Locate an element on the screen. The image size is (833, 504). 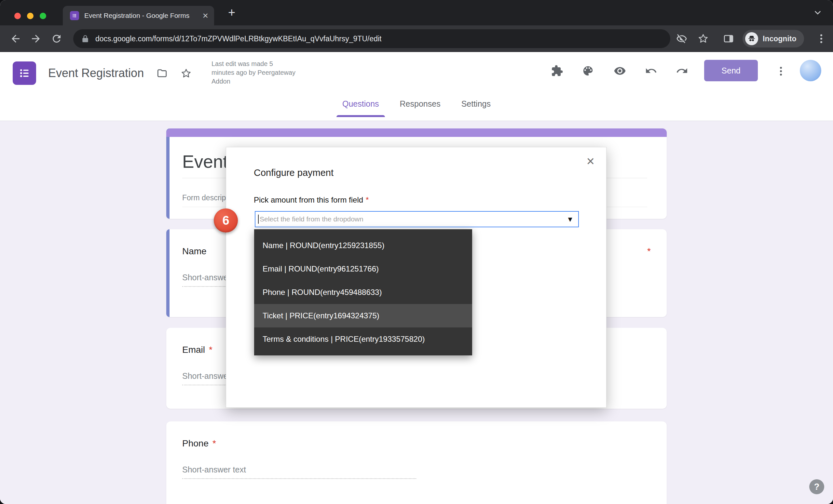
traffic-light-minimize is located at coordinates (30, 16).